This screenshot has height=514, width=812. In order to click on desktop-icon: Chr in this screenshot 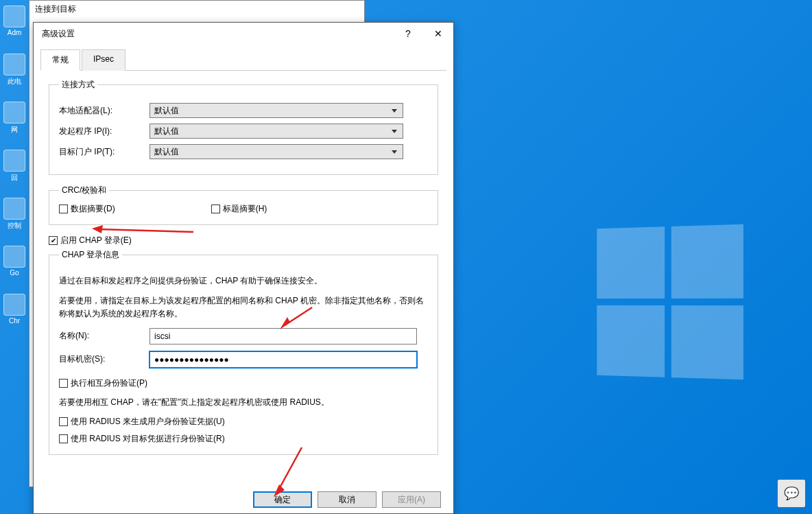, I will do `click(14, 314)`.